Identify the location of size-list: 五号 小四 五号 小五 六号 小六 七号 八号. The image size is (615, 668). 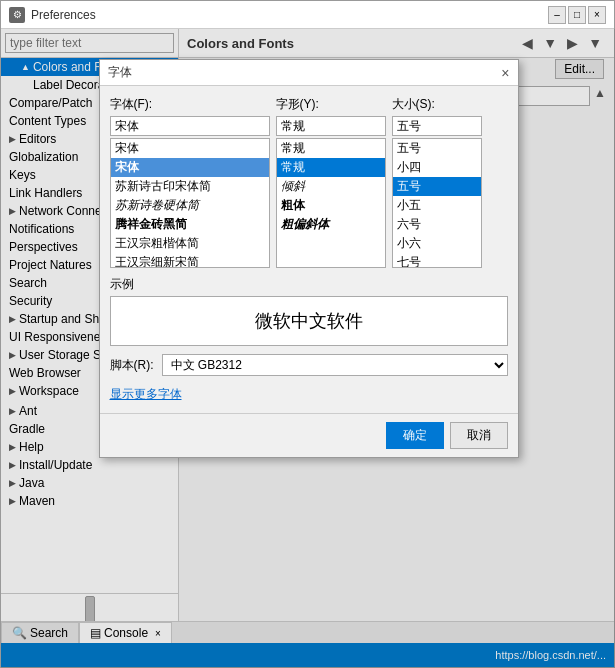
(437, 203).